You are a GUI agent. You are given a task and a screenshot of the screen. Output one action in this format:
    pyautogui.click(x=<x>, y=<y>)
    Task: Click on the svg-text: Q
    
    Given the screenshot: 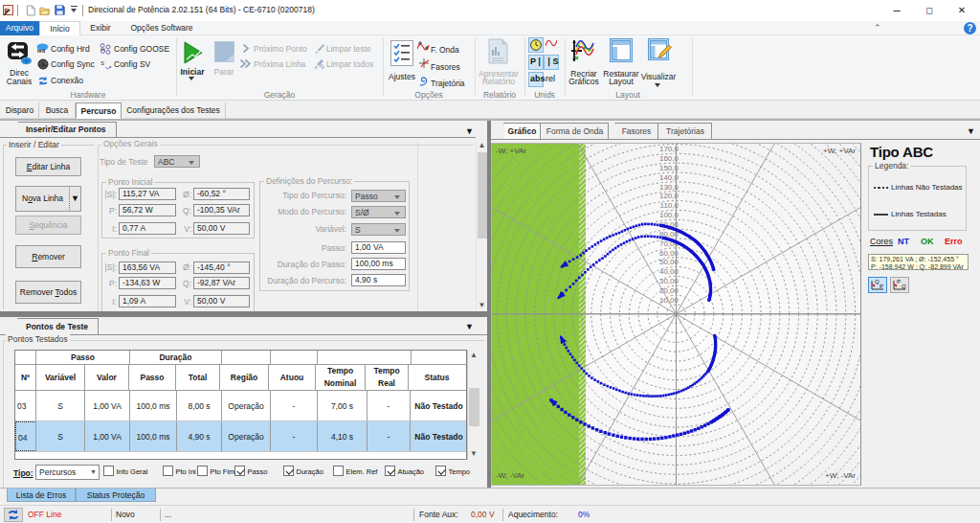 What is the action you would take?
    pyautogui.click(x=903, y=286)
    